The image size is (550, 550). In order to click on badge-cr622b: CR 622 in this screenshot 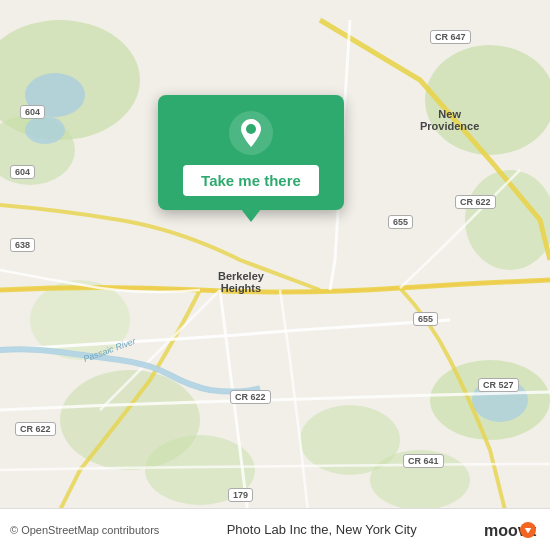, I will do `click(250, 397)`.